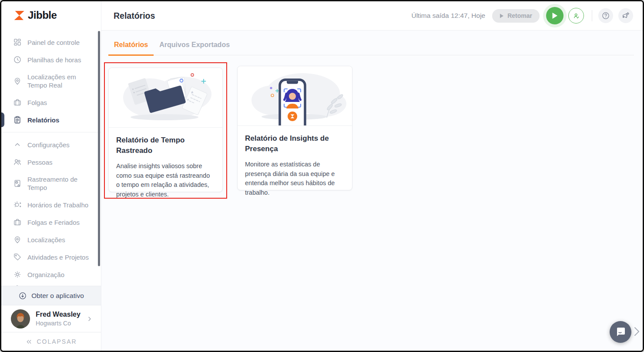 The height and width of the screenshot is (352, 644). I want to click on chevrons-left-icon, so click(29, 342).